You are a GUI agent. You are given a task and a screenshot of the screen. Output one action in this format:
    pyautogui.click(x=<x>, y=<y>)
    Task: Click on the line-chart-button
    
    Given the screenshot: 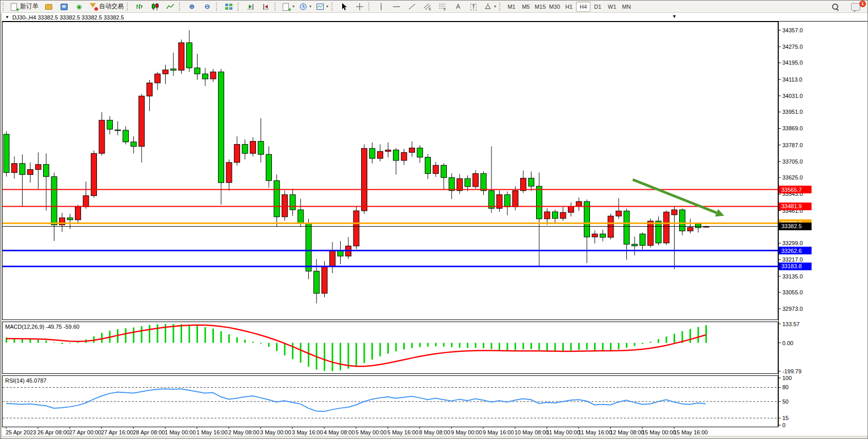 What is the action you would take?
    pyautogui.click(x=170, y=7)
    